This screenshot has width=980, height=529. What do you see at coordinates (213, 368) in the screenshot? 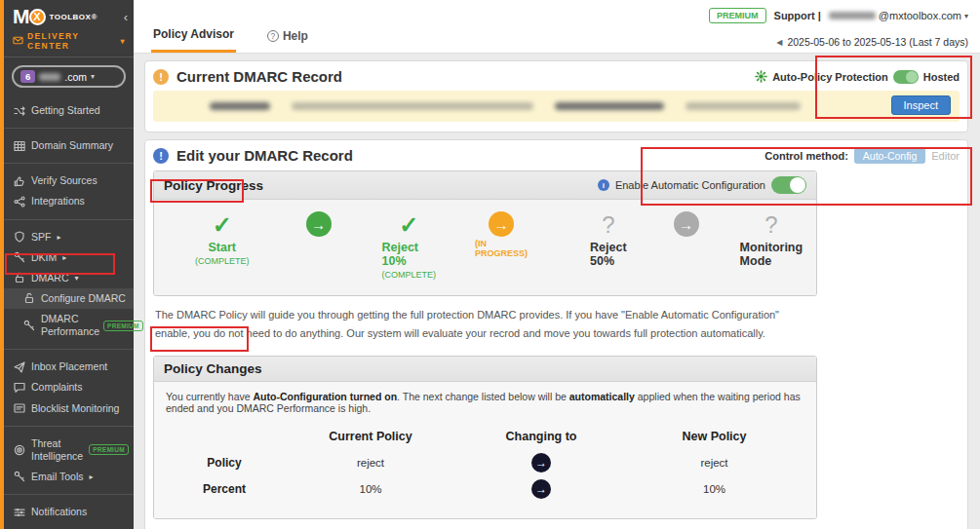
I see `policy-changes-title: Policy Changes` at bounding box center [213, 368].